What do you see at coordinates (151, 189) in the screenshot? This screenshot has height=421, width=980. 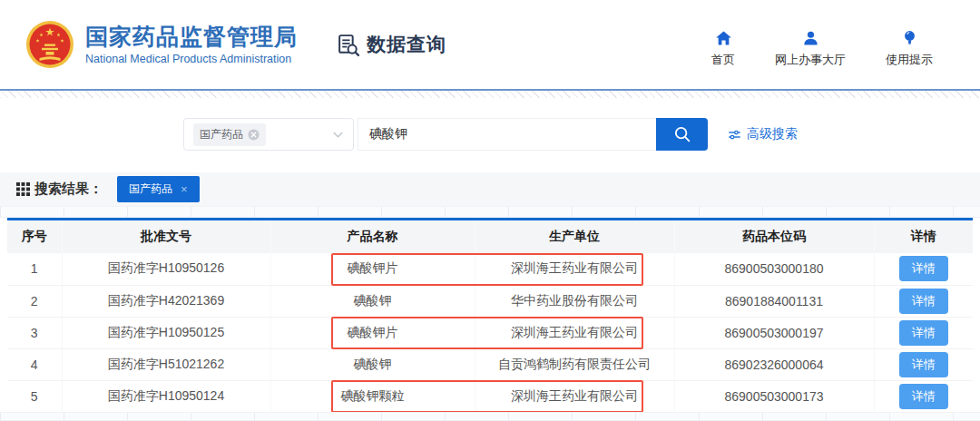 I see `filter-tag-label: 国产药品` at bounding box center [151, 189].